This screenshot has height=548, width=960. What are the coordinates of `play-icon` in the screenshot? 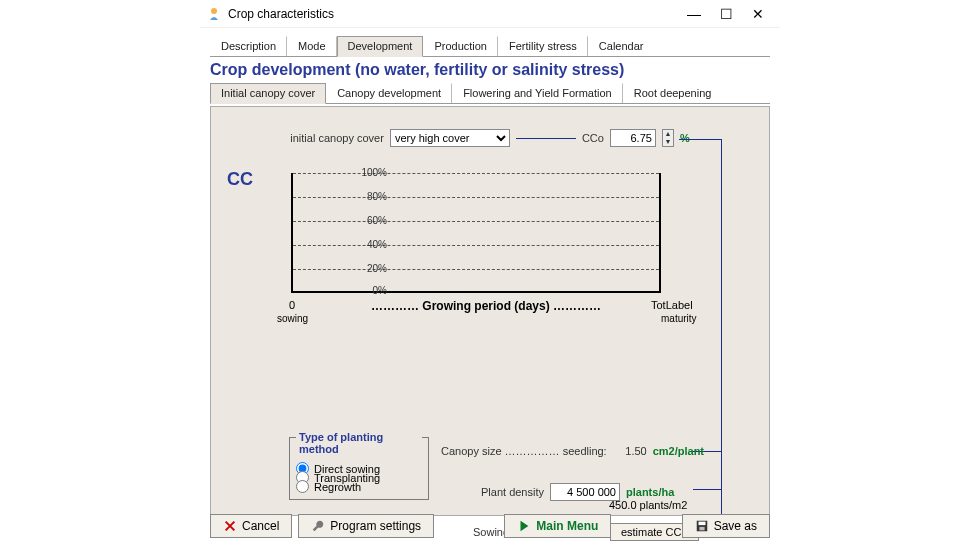 It's located at (524, 526).